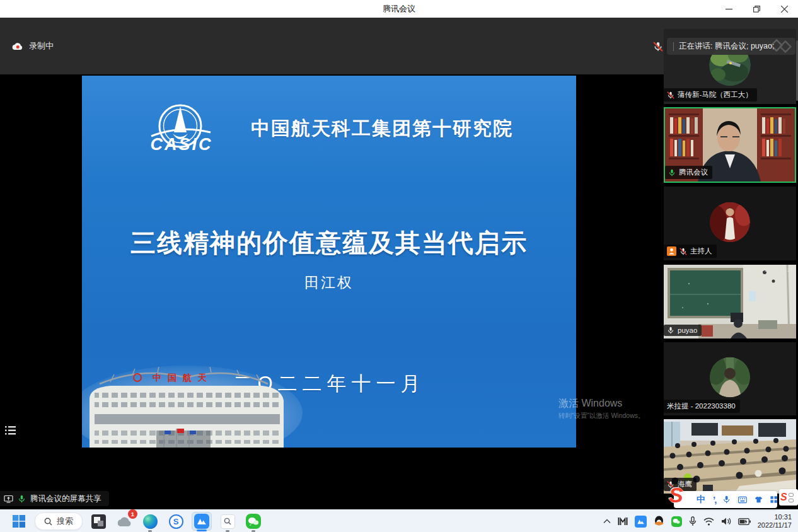 This screenshot has height=532, width=798. What do you see at coordinates (708, 522) in the screenshot?
I see `wifi-icon` at bounding box center [708, 522].